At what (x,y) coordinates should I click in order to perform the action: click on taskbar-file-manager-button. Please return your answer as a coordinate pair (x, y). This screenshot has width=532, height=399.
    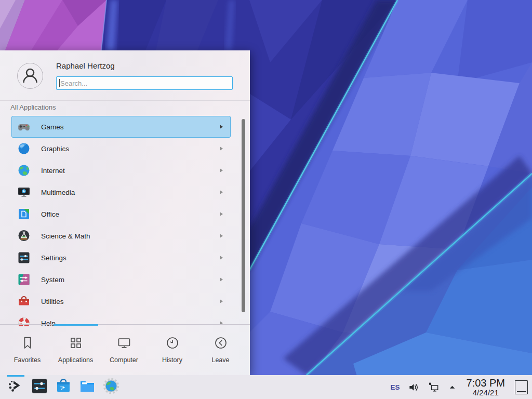
    Looking at the image, I should click on (87, 387).